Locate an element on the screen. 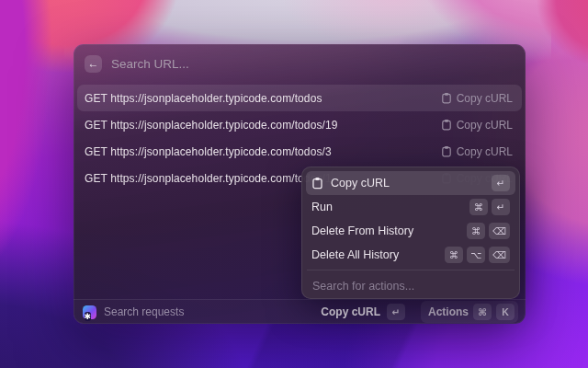  back-button: ← is located at coordinates (94, 64).